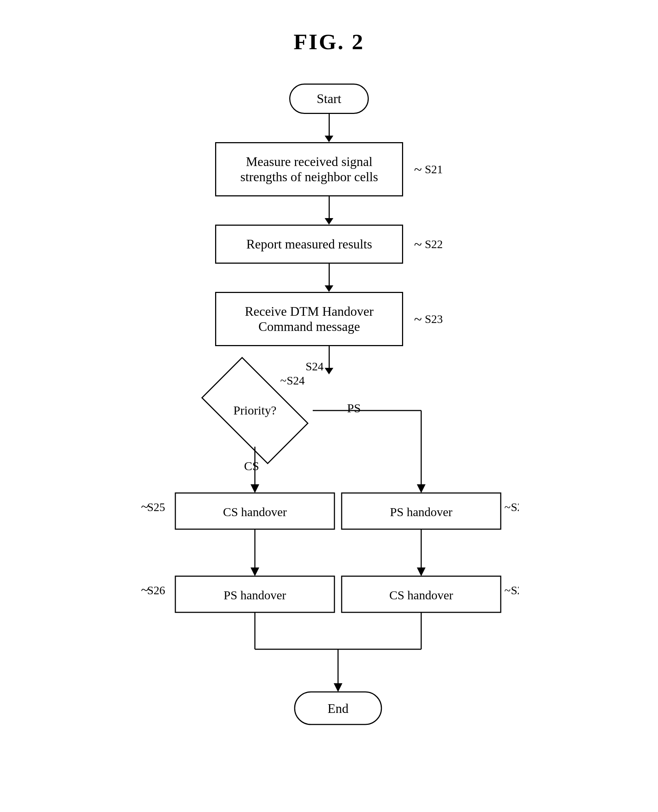 The height and width of the screenshot is (812, 658). Describe the element at coordinates (434, 319) in the screenshot. I see `s23-label: S23` at that location.